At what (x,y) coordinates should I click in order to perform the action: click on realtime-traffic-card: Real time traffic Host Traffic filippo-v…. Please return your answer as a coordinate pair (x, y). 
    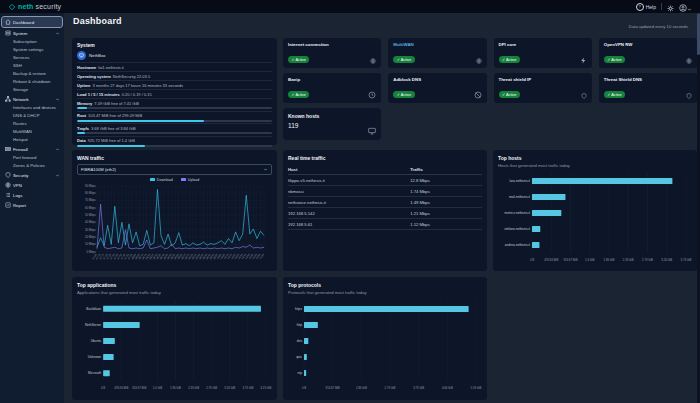
    Looking at the image, I should click on (385, 210).